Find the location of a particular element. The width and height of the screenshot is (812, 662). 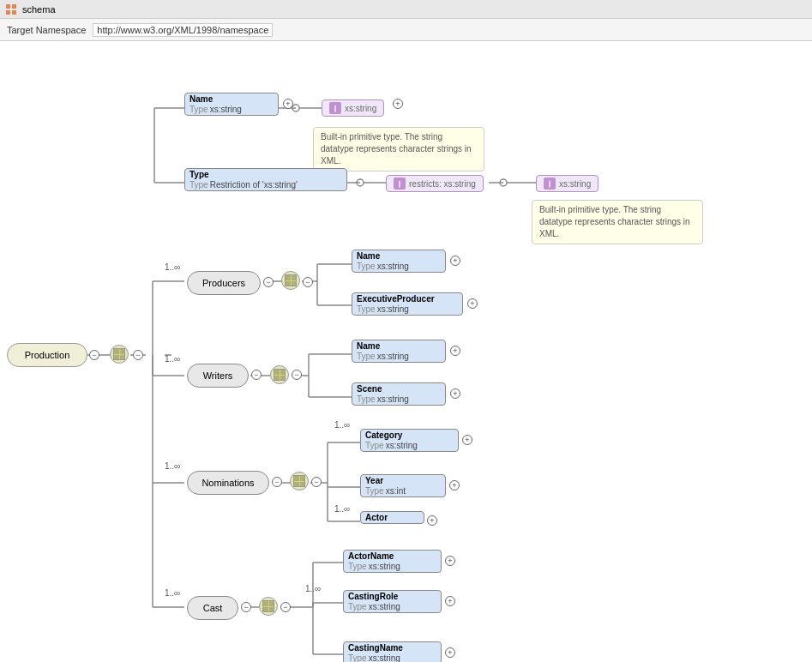

producers-name-node: Name Typexs:string is located at coordinates (399, 261).